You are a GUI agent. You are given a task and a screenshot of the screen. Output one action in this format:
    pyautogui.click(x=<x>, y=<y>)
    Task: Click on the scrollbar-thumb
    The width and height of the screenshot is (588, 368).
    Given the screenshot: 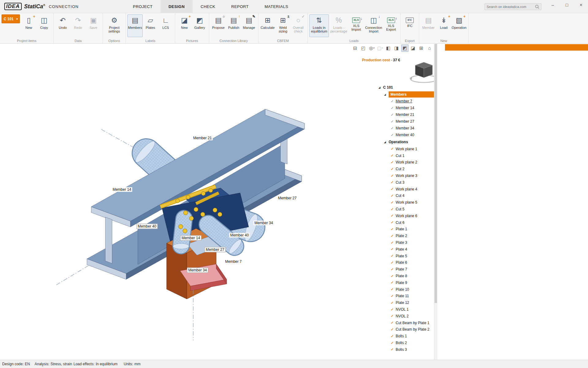 What is the action you would take?
    pyautogui.click(x=436, y=174)
    